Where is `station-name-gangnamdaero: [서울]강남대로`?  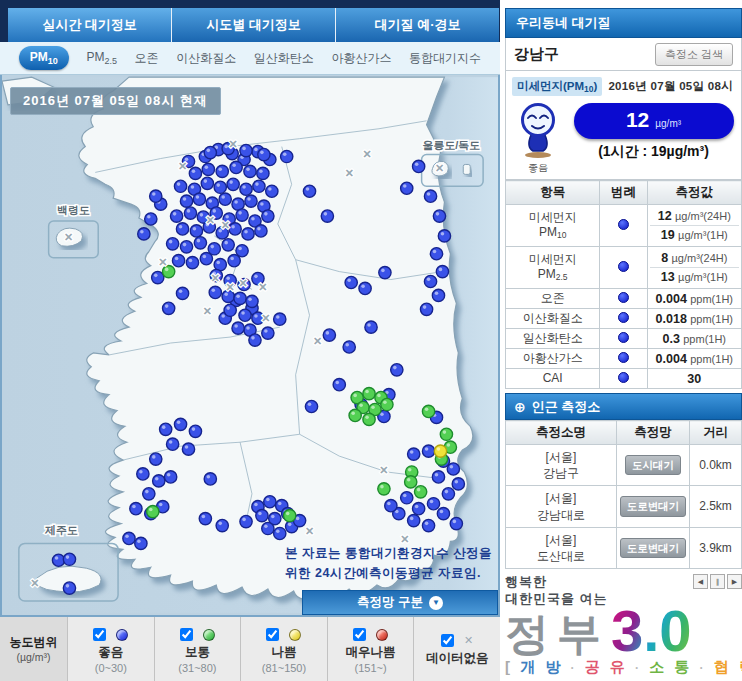
station-name-gangnamdaero: [서울]강남대로 is located at coordinates (562, 506).